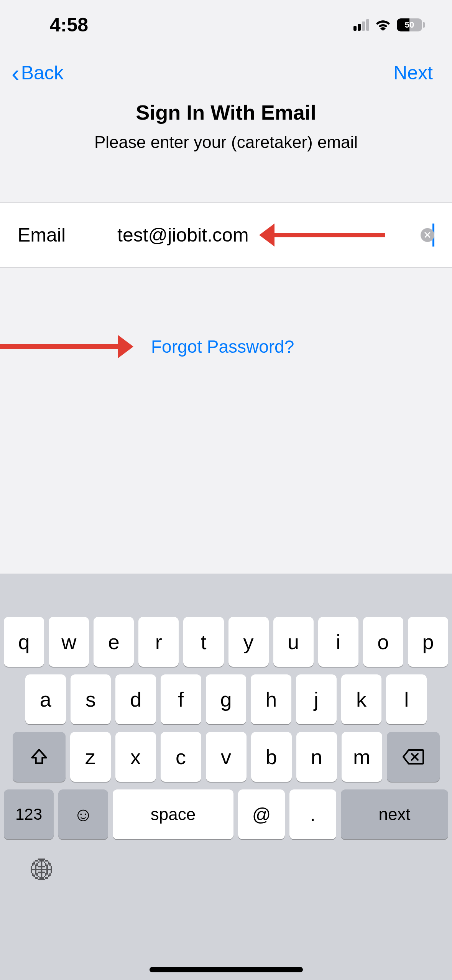  I want to click on key-b: b, so click(271, 757).